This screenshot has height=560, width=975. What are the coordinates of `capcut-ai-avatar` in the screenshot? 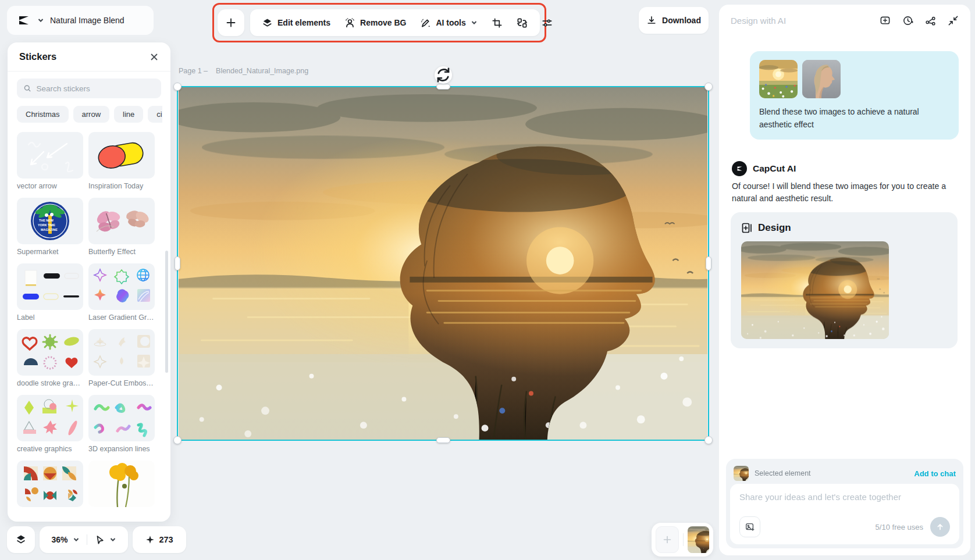 It's located at (739, 169).